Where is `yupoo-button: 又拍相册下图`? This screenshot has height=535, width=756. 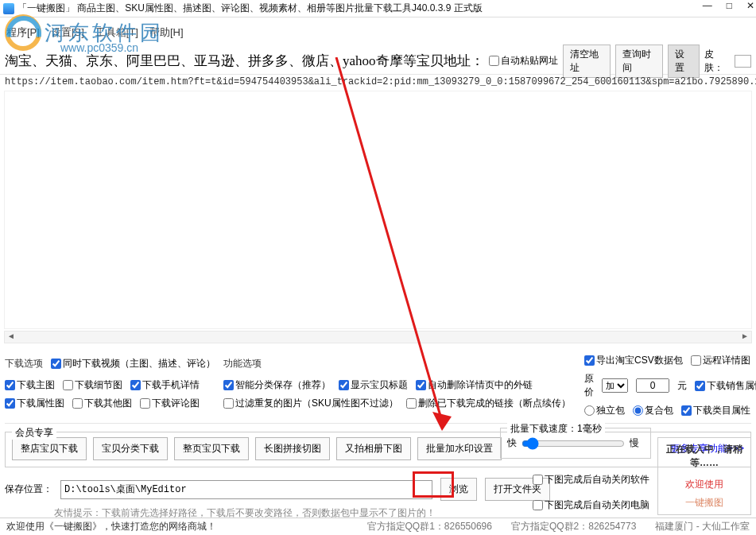
yupoo-button: 又拍相册下图 is located at coordinates (374, 448).